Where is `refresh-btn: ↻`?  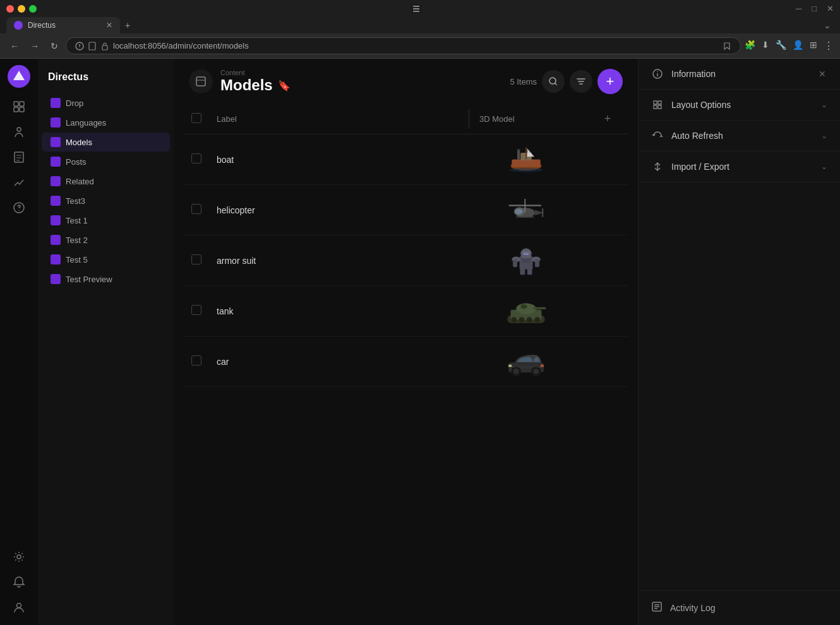
refresh-btn: ↻ is located at coordinates (54, 46).